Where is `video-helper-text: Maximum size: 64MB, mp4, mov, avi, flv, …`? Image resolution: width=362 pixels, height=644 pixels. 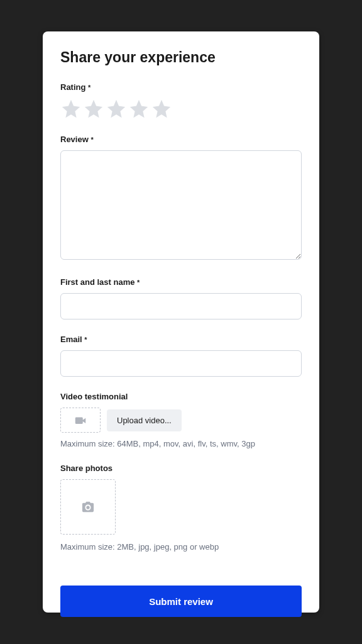 video-helper-text: Maximum size: 64MB, mp4, mov, avi, flv, … is located at coordinates (181, 444).